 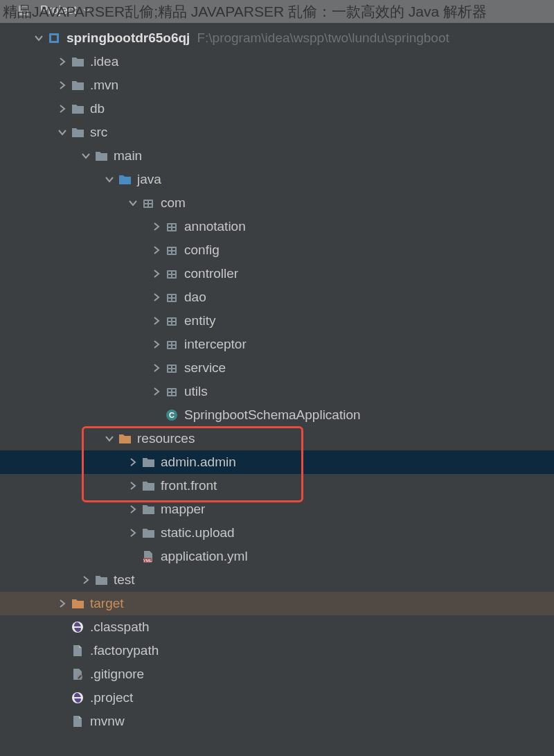 What do you see at coordinates (172, 415) in the screenshot?
I see `class-icon` at bounding box center [172, 415].